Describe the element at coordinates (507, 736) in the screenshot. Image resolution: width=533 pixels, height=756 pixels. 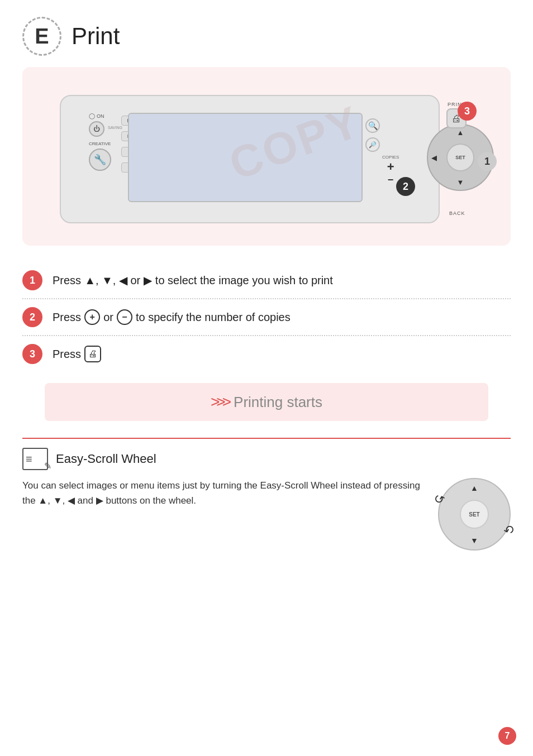
I see `page-number: 7` at that location.